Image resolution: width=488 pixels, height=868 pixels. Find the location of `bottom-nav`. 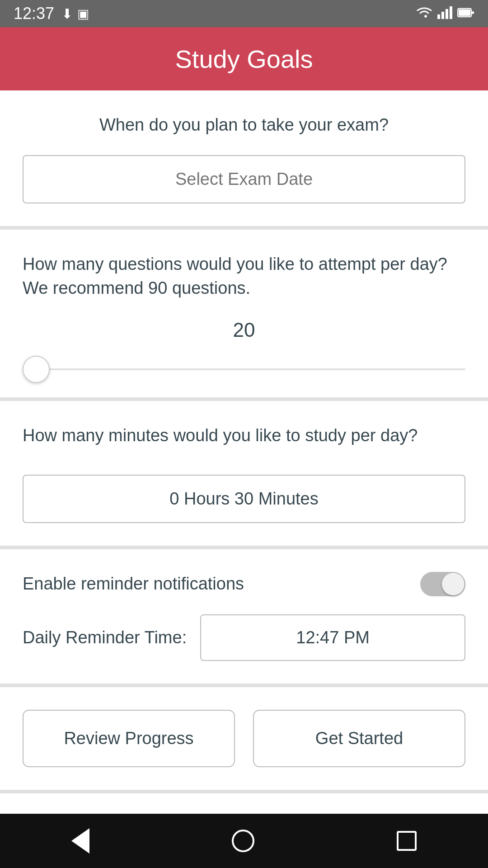

bottom-nav is located at coordinates (244, 841).